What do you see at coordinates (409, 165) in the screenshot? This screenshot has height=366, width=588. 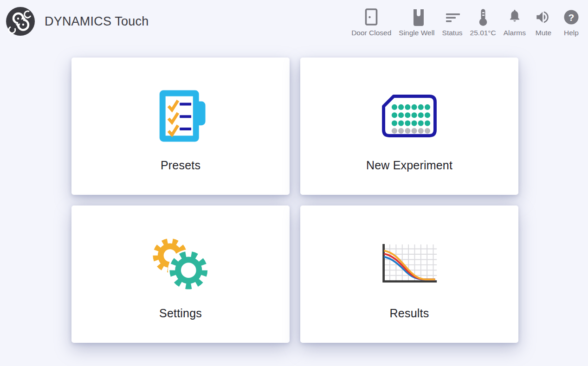 I see `card-label-new-experiment: New Experiment` at bounding box center [409, 165].